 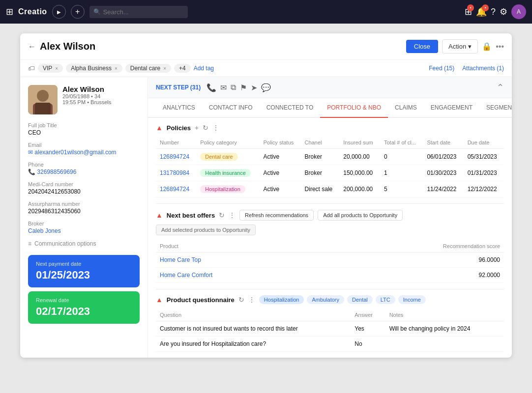 What do you see at coordinates (57, 69) in the screenshot?
I see `tag-vip-remove: ×` at bounding box center [57, 69].